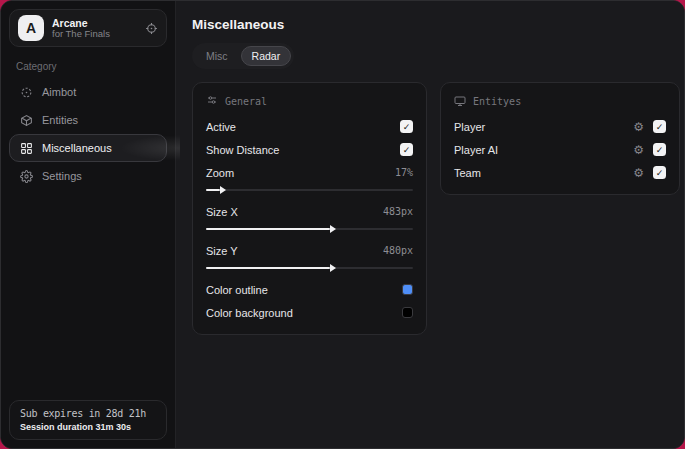 The height and width of the screenshot is (449, 685). I want to click on setting-row-active: Active, so click(310, 126).